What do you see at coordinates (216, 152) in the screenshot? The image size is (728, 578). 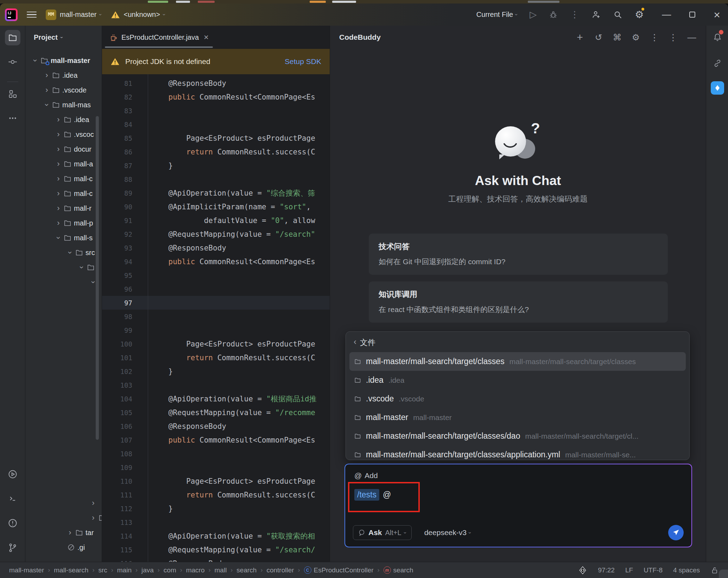 I see `code-line-86: 86 return CommonResult.success(C` at bounding box center [216, 152].